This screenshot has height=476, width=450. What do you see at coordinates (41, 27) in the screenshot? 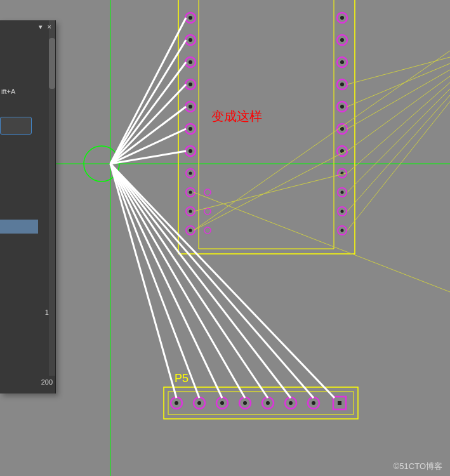
I see `minimize-icon: ▾` at bounding box center [41, 27].